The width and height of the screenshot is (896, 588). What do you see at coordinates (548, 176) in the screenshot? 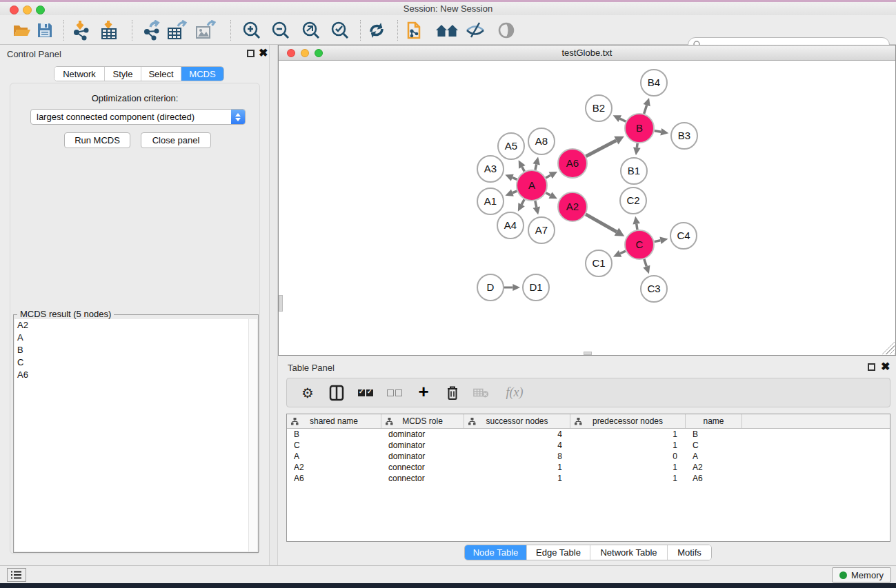
I see `edge-A-A6` at bounding box center [548, 176].